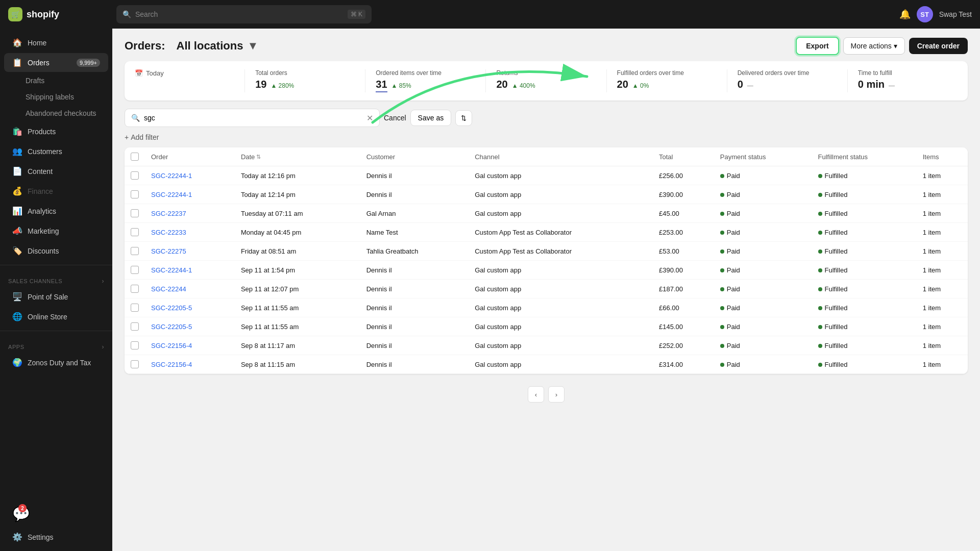 The height and width of the screenshot is (551, 980). I want to click on sidebar-item-home: 🏠 Home, so click(56, 43).